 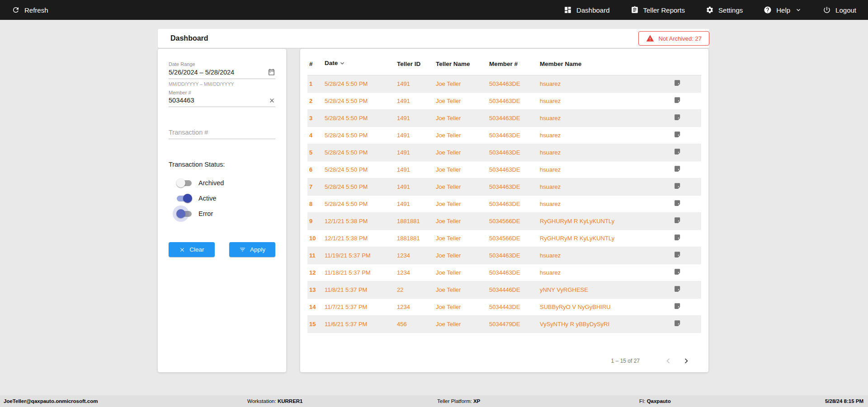 What do you see at coordinates (604, 187) in the screenshot?
I see `row-member-name: hsuarez` at bounding box center [604, 187].